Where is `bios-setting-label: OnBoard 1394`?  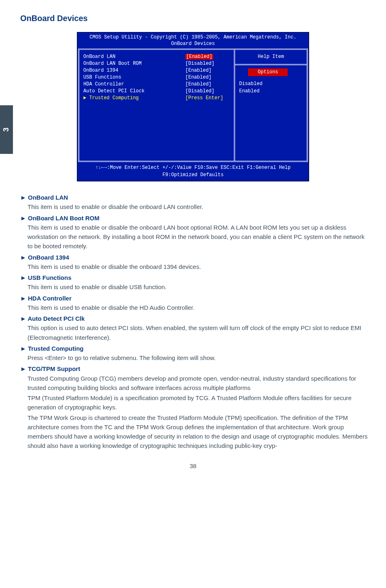 bios-setting-label: OnBoard 1394 is located at coordinates (101, 70).